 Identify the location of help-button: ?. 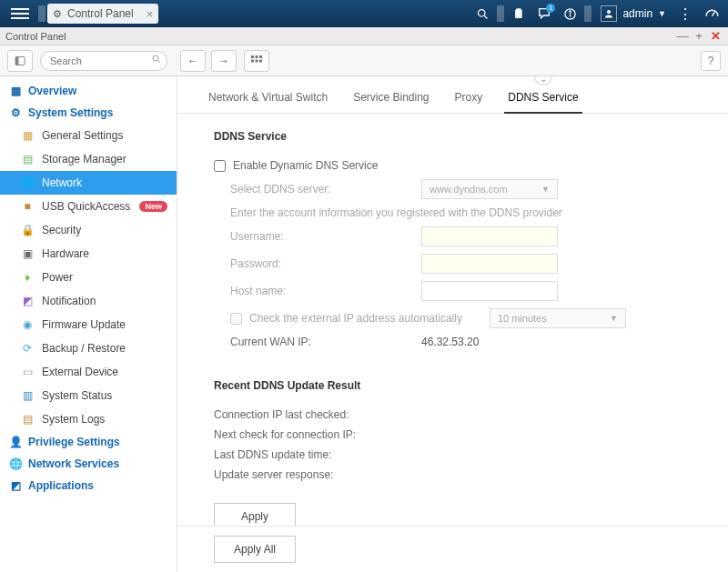
(711, 61).